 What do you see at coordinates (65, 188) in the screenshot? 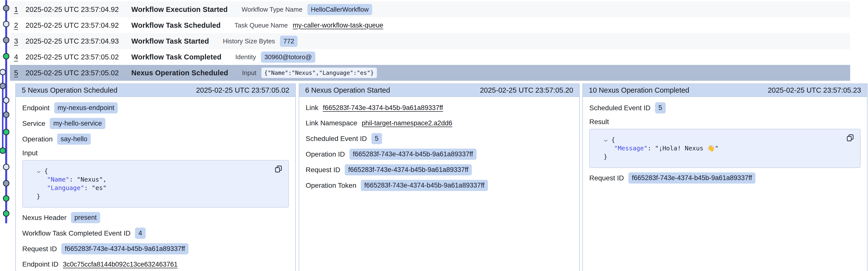
I see `json-key: "Language"` at bounding box center [65, 188].